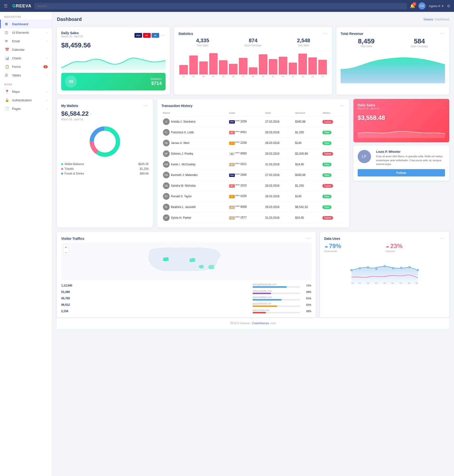  I want to click on pink-amount: $3,558.48, so click(401, 118).